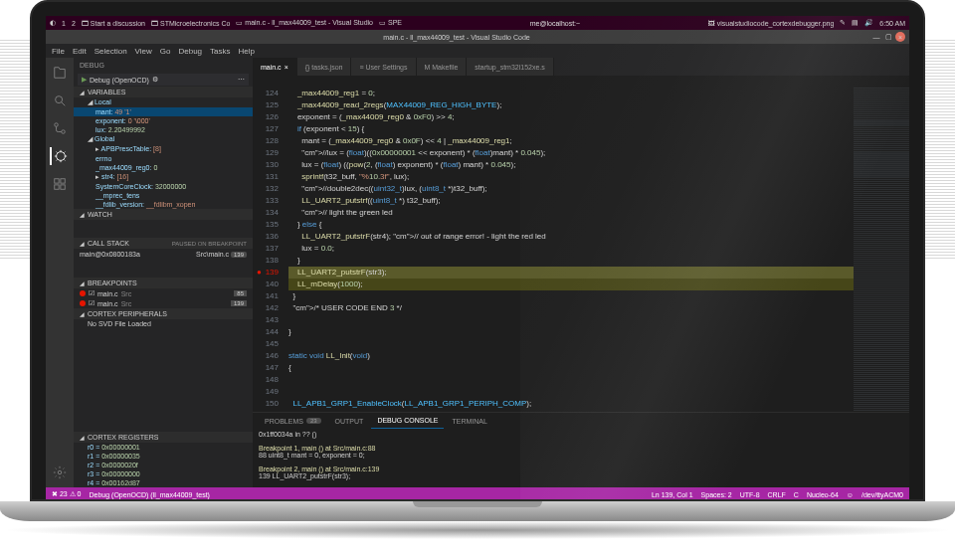  I want to click on status-item: Ln 139, Col 1, so click(672, 495).